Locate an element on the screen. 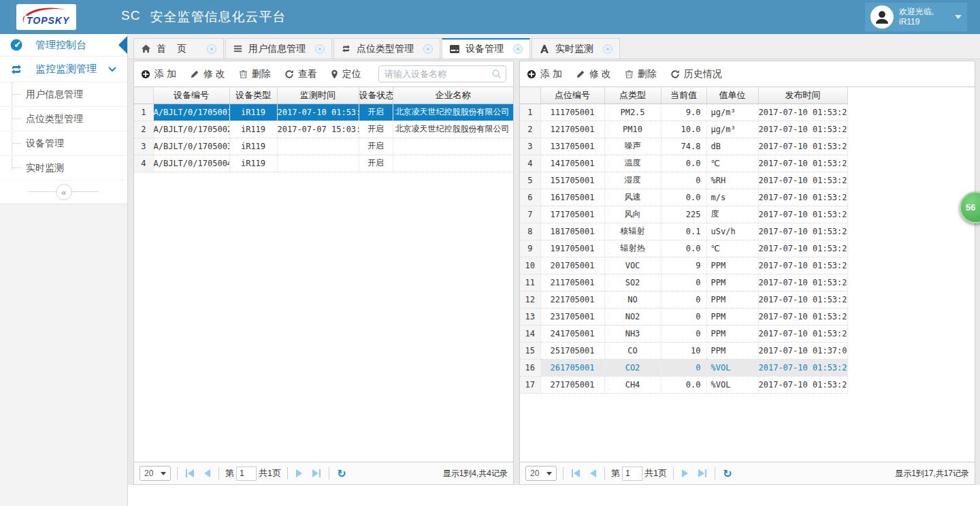 The width and height of the screenshot is (980, 506). table-row: 16261705001CO20%VOL2017-07-10 01:53:22 is located at coordinates (683, 368).